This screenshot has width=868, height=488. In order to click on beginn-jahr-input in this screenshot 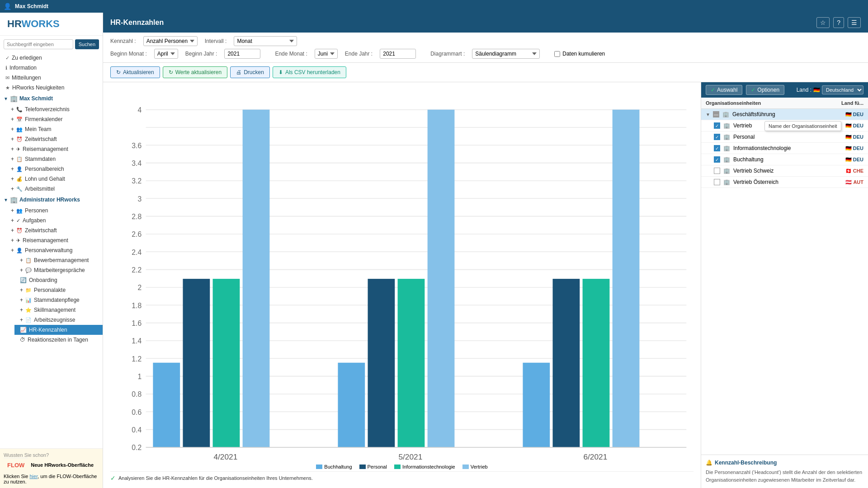, I will do `click(242, 54)`.